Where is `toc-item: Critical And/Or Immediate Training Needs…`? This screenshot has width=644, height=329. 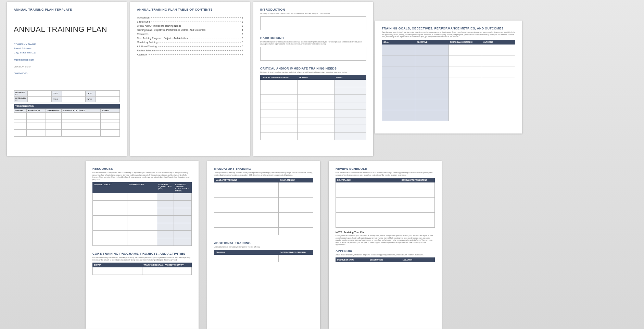
toc-item: Critical And/Or Immediate Training Needs… is located at coordinates (190, 26).